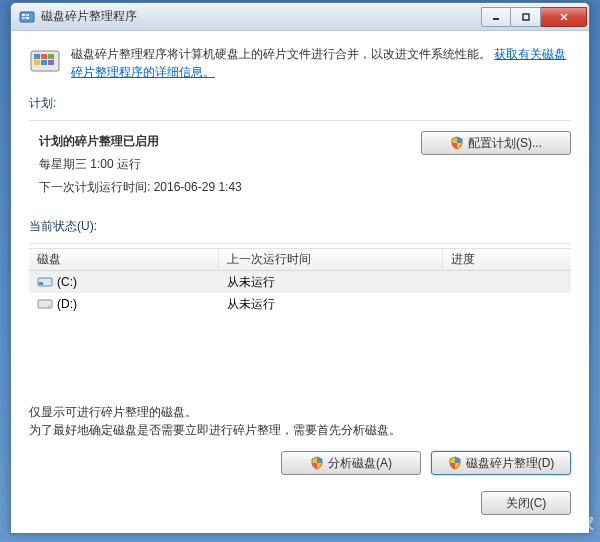 The height and width of the screenshot is (542, 600). What do you see at coordinates (496, 143) in the screenshot?
I see `configure-schedule-button: 配置计划(S)...` at bounding box center [496, 143].